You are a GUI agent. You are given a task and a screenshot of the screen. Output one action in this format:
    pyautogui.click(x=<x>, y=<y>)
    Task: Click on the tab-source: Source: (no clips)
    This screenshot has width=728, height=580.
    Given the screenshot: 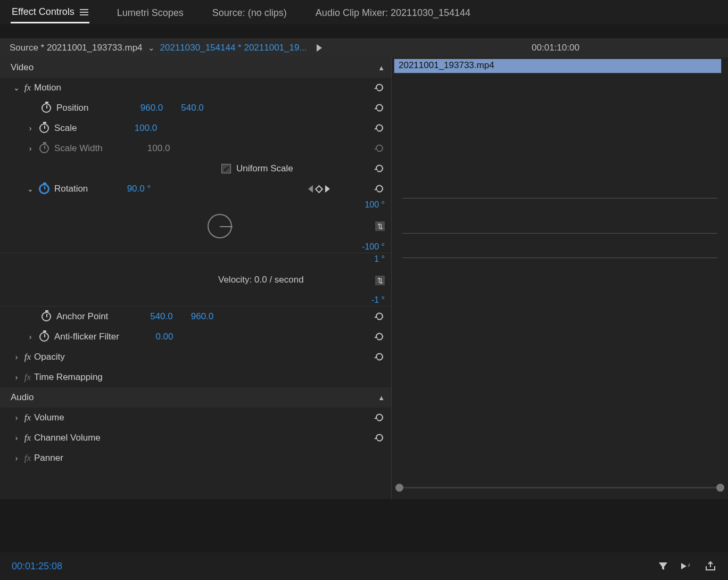 What is the action you would take?
    pyautogui.click(x=250, y=13)
    